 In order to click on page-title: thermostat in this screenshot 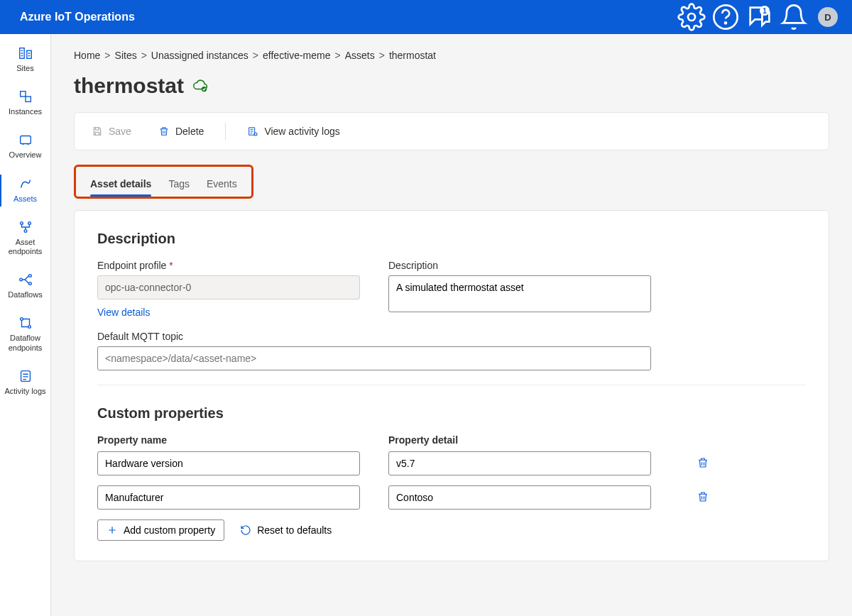, I will do `click(129, 86)`.